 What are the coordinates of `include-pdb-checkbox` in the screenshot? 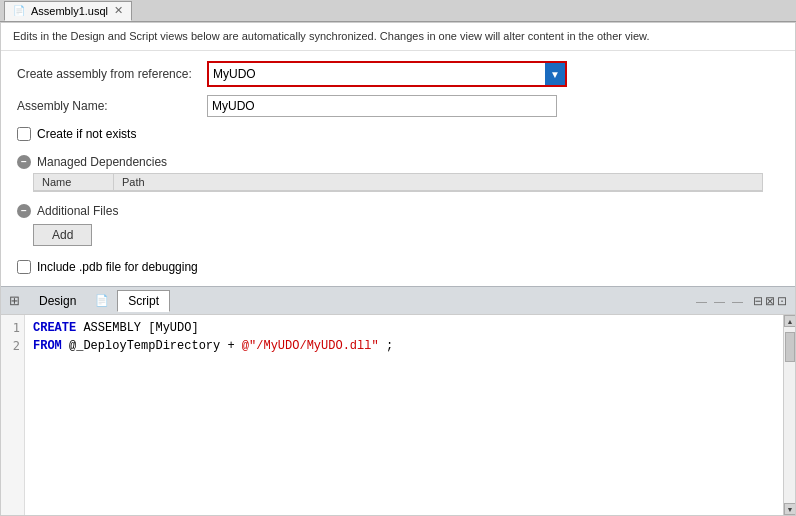 It's located at (24, 267).